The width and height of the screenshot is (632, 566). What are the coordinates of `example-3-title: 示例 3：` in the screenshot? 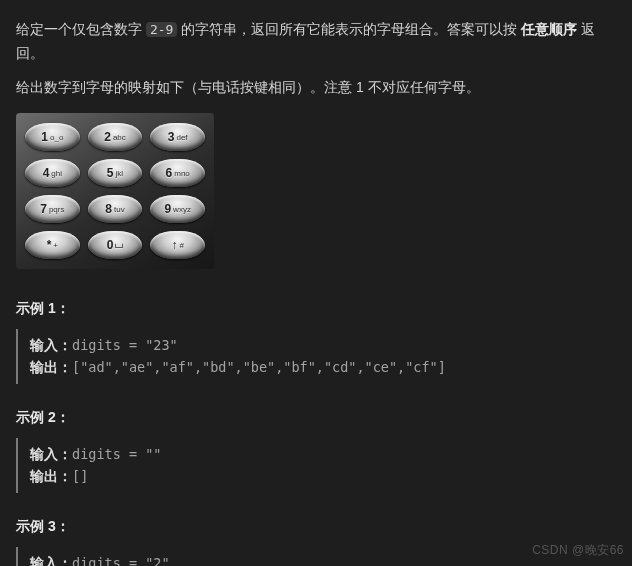 It's located at (316, 527).